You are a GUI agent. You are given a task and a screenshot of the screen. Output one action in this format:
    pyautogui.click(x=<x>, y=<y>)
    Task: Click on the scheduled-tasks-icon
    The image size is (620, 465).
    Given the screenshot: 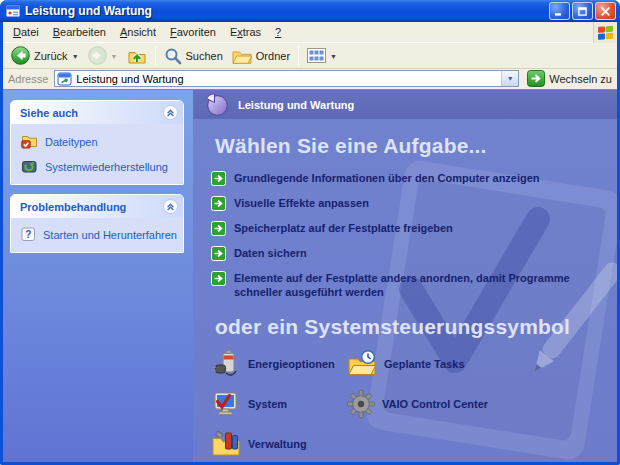 What is the action you would take?
    pyautogui.click(x=362, y=364)
    